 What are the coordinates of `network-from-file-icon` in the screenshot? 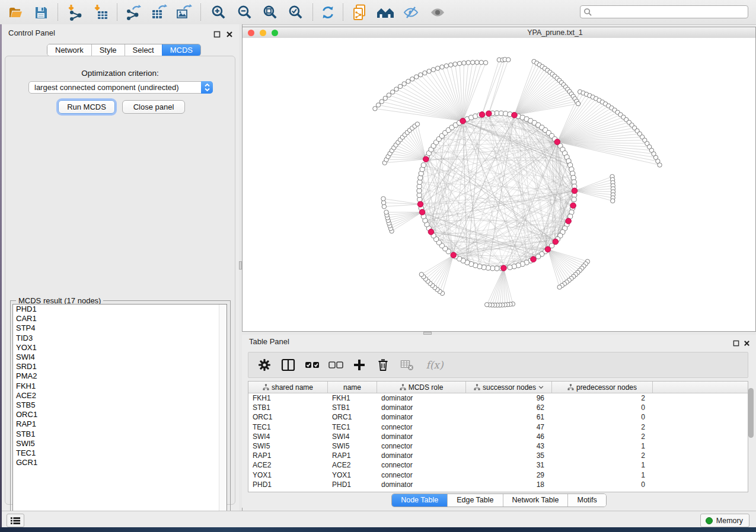 It's located at (360, 12).